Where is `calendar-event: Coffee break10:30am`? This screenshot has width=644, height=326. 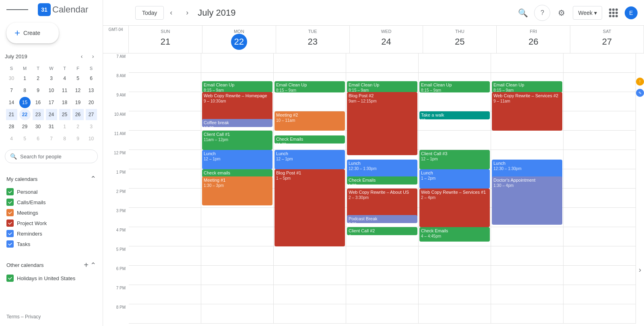 calendar-event: Coffee break10:30am is located at coordinates (237, 123).